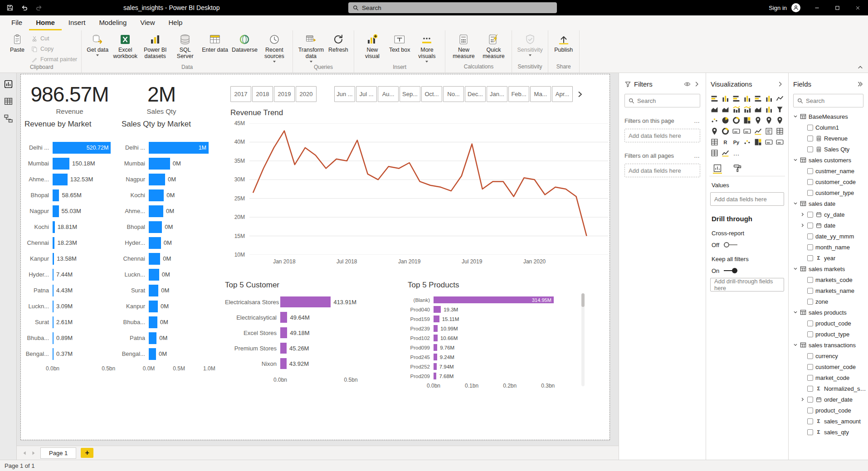  I want to click on bar-row-bengal: Bengal...0.37M, so click(72, 354).